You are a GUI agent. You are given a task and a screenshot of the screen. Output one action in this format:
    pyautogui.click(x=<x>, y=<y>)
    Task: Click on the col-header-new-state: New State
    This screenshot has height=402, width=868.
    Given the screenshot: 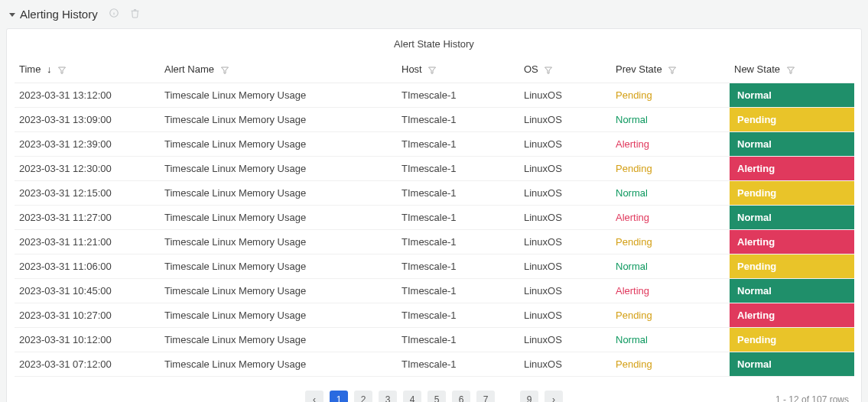 What is the action you would take?
    pyautogui.click(x=792, y=70)
    